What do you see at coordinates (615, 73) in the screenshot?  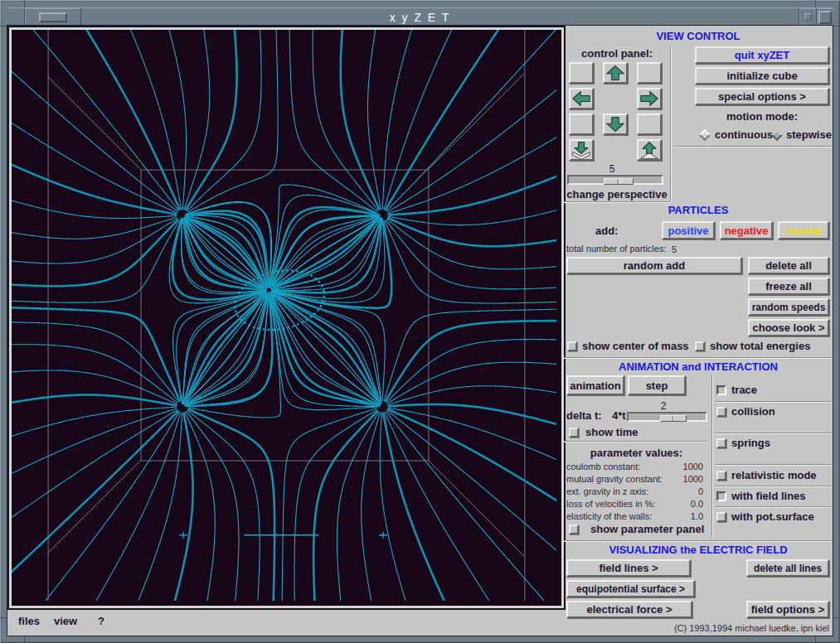 I see `pan-up-button` at bounding box center [615, 73].